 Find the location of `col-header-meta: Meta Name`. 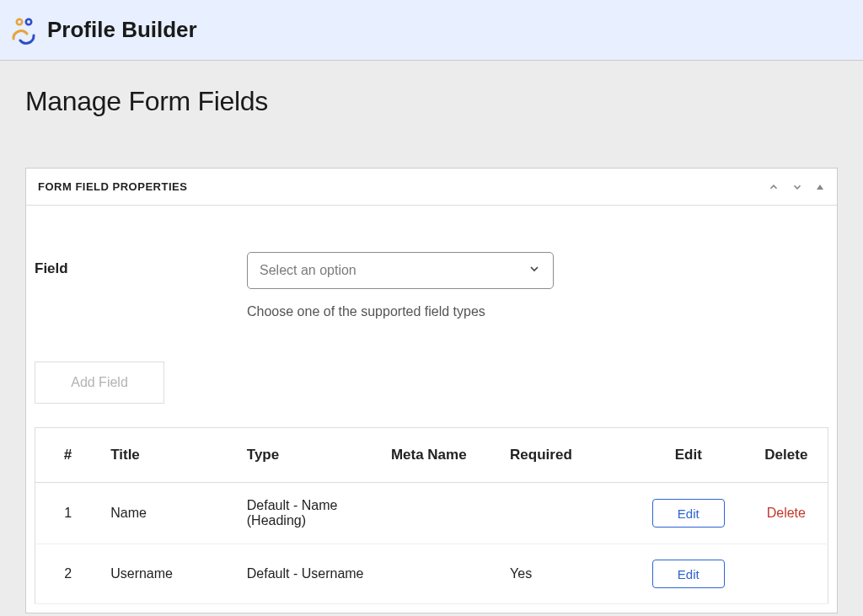

col-header-meta: Meta Name is located at coordinates (440, 455).